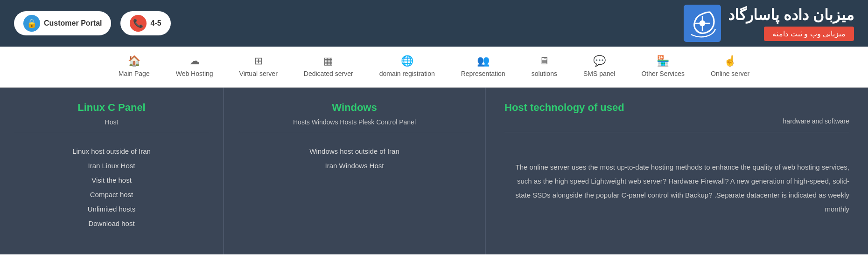  Describe the element at coordinates (769, 23) in the screenshot. I see `brand-logo: میزبان داده پاسارگاد میزبانی وب و ثبت دا…` at that location.